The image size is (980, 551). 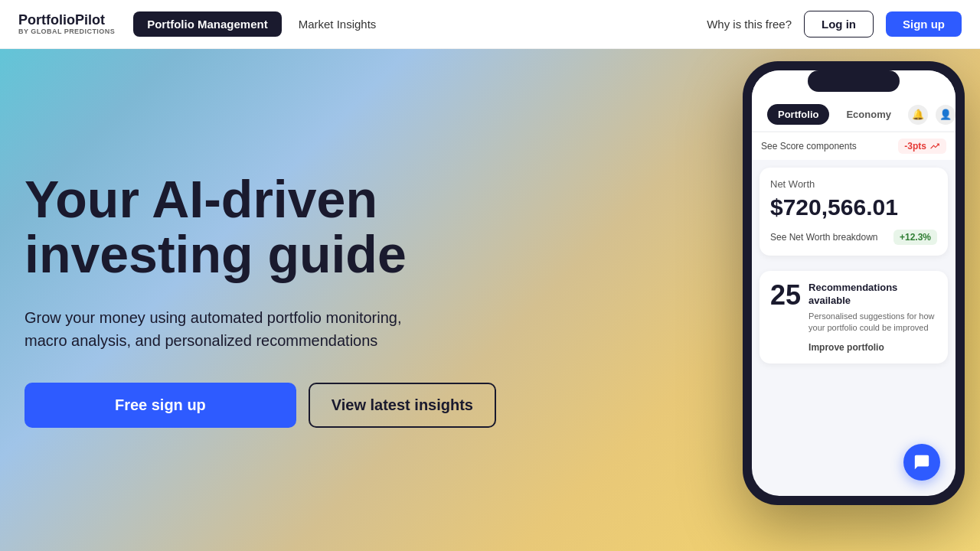 I want to click on nw-label: Net Worth, so click(x=854, y=184).